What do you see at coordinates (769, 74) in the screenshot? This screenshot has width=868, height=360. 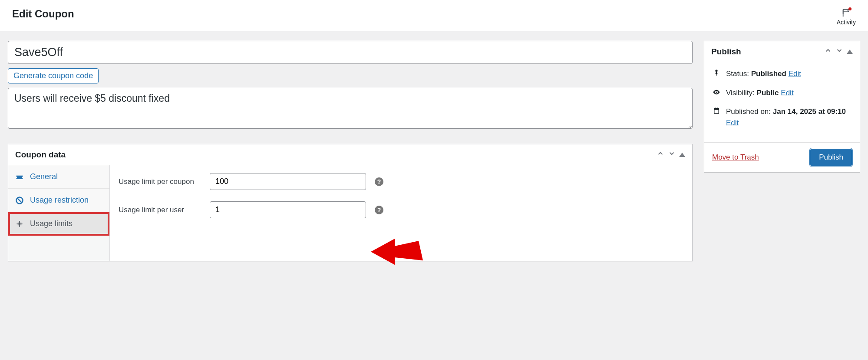 I see `status-value: Published` at bounding box center [769, 74].